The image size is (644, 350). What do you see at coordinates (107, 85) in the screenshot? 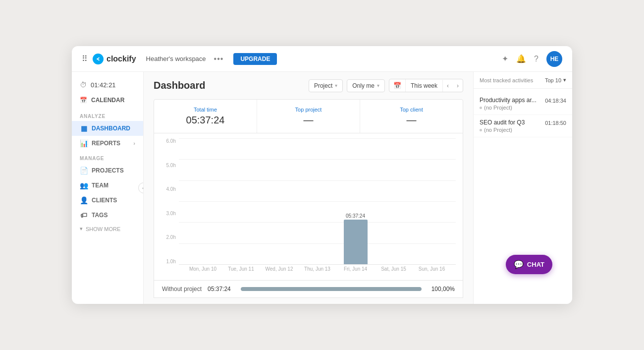
I see `sidebar-timer: ⏱ 01:42:21` at bounding box center [107, 85].